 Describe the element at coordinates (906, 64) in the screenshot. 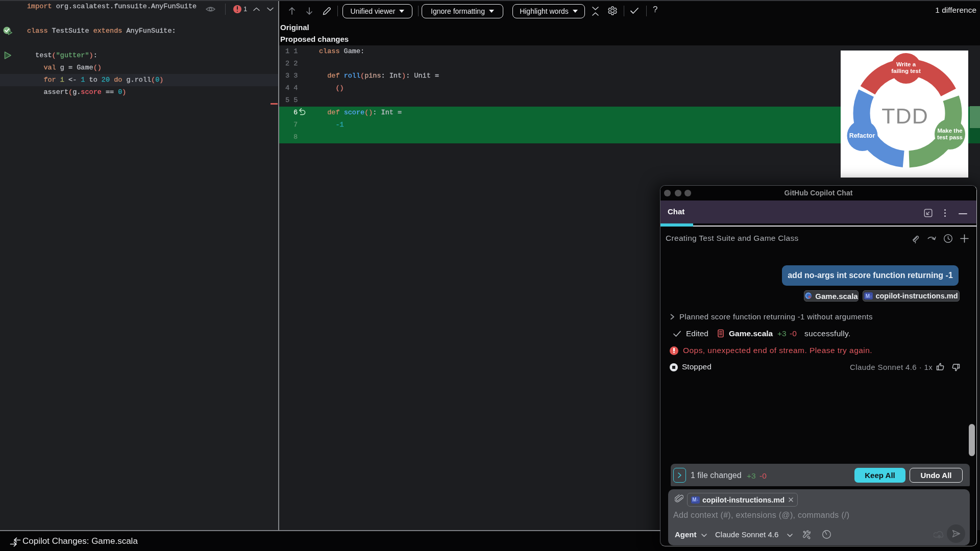

I see `svg-text: Write a` at that location.